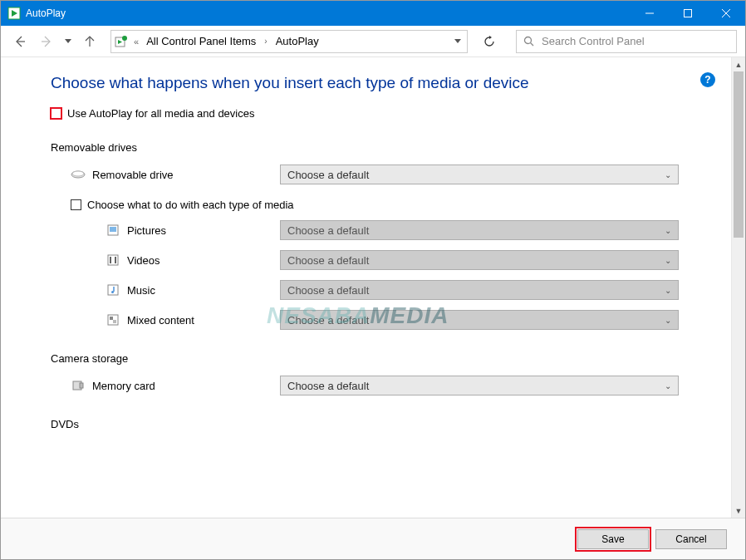  Describe the element at coordinates (68, 42) in the screenshot. I see `nav-history-dropdown` at that location.